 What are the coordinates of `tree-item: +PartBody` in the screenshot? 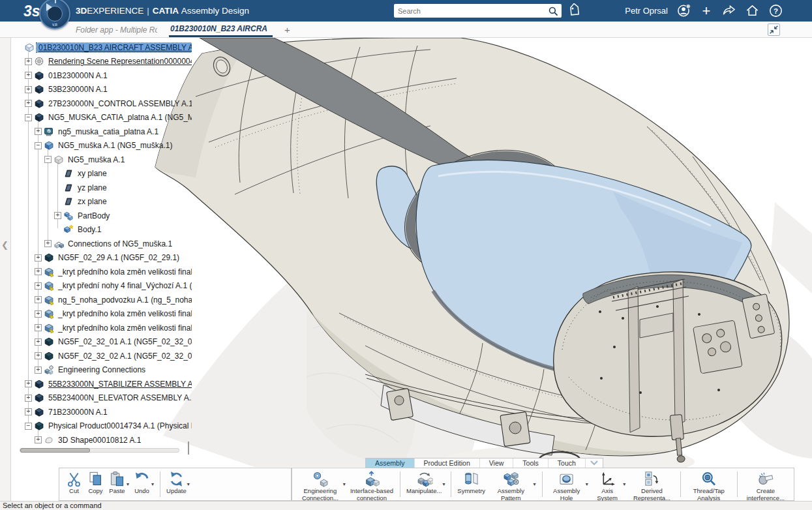 It's located at (102, 216).